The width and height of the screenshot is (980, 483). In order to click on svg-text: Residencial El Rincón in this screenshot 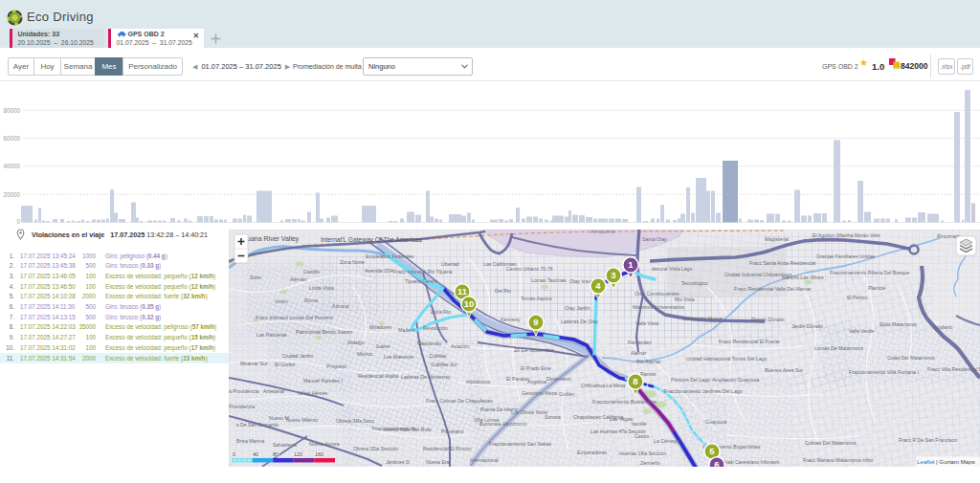, I will do `click(448, 449)`.